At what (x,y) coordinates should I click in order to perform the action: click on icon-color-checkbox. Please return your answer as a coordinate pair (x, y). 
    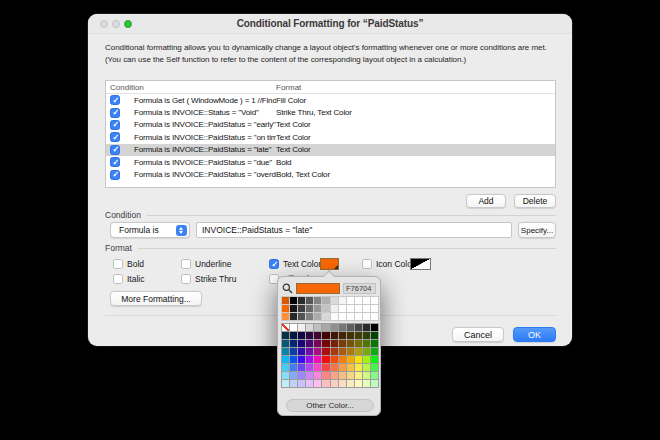
    Looking at the image, I should click on (367, 264).